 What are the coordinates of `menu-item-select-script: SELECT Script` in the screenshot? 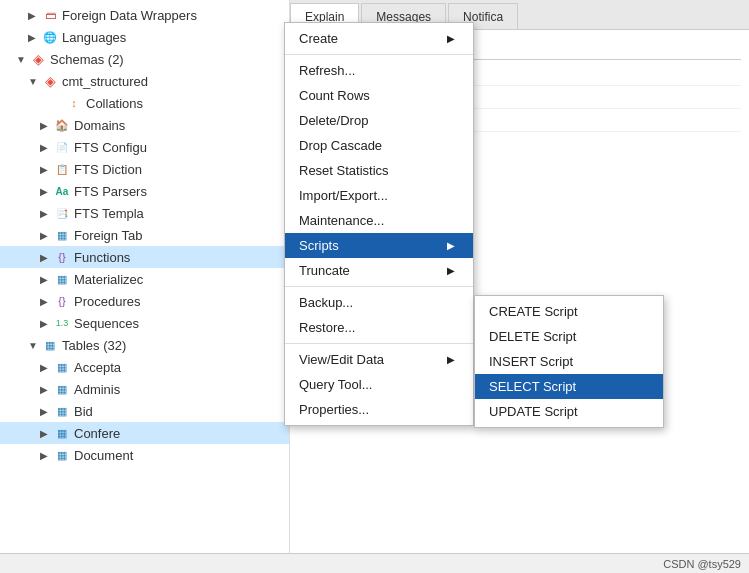 It's located at (569, 386).